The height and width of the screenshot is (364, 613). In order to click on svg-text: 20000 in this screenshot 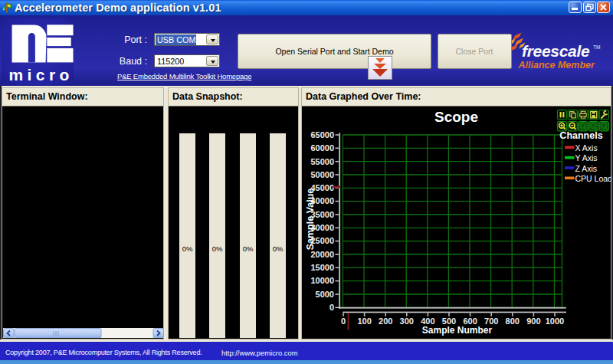, I will do `click(322, 254)`.